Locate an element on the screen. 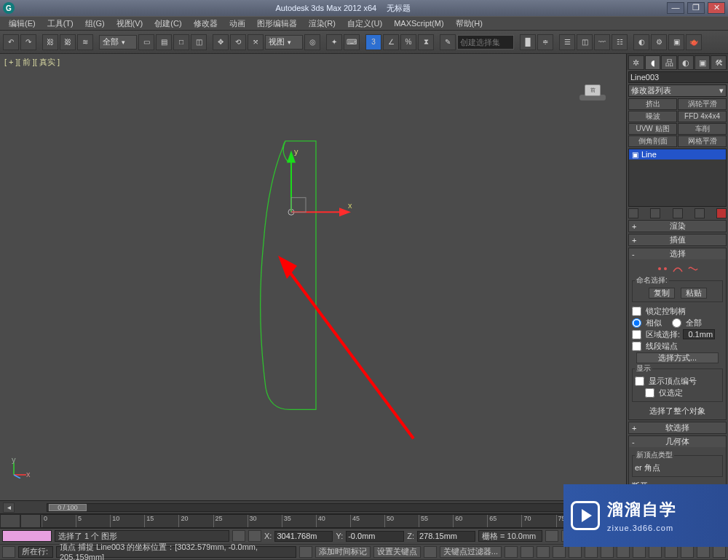 The width and height of the screenshot is (728, 560). segment-end-check is located at coordinates (636, 347).